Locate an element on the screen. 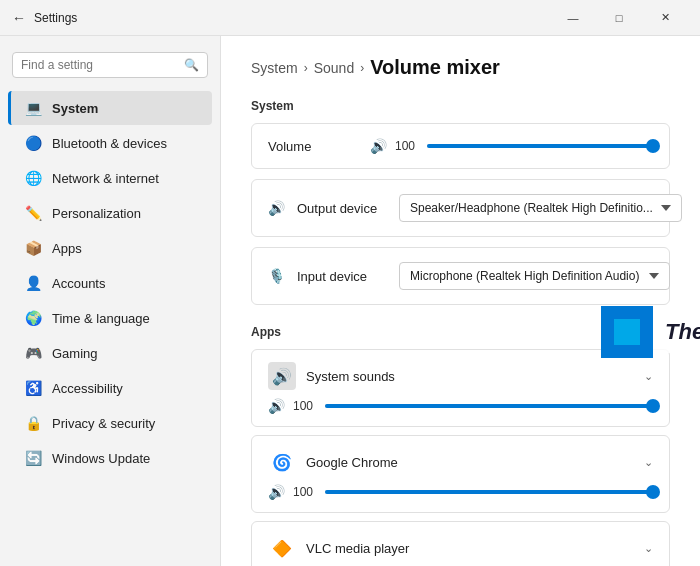 This screenshot has width=700, height=566. network-icon: 🌐 is located at coordinates (33, 178).